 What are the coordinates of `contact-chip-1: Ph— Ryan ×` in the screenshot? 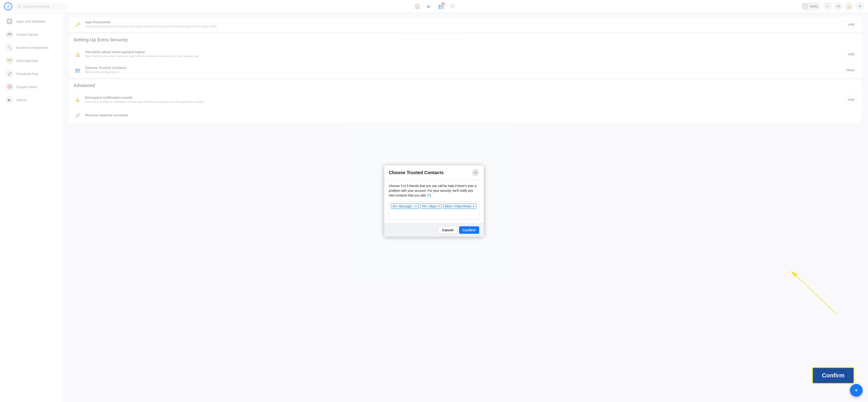 It's located at (431, 206).